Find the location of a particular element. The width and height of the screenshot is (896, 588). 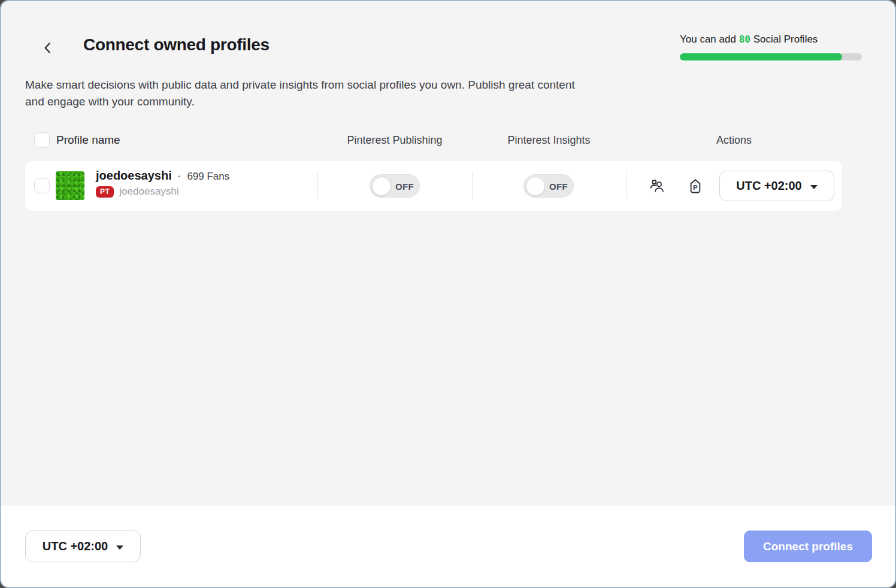

column-header-profile-name: Profile name is located at coordinates (89, 140).